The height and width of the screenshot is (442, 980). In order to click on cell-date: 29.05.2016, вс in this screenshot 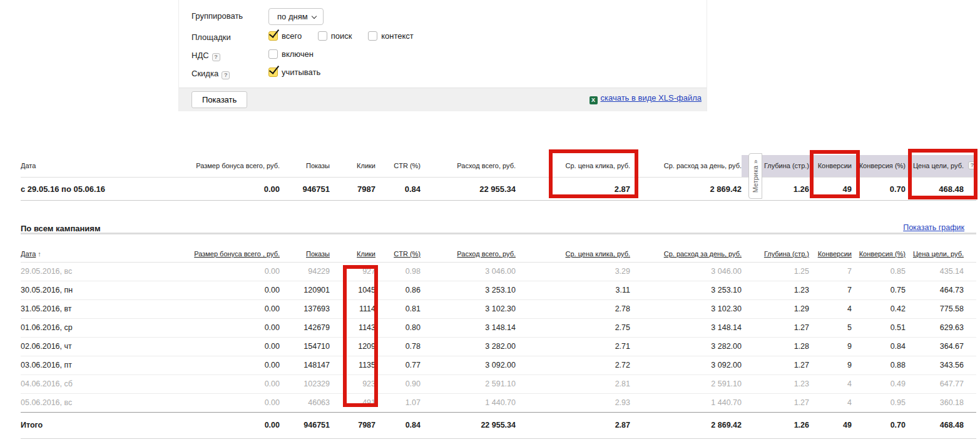, I will do `click(99, 272)`.